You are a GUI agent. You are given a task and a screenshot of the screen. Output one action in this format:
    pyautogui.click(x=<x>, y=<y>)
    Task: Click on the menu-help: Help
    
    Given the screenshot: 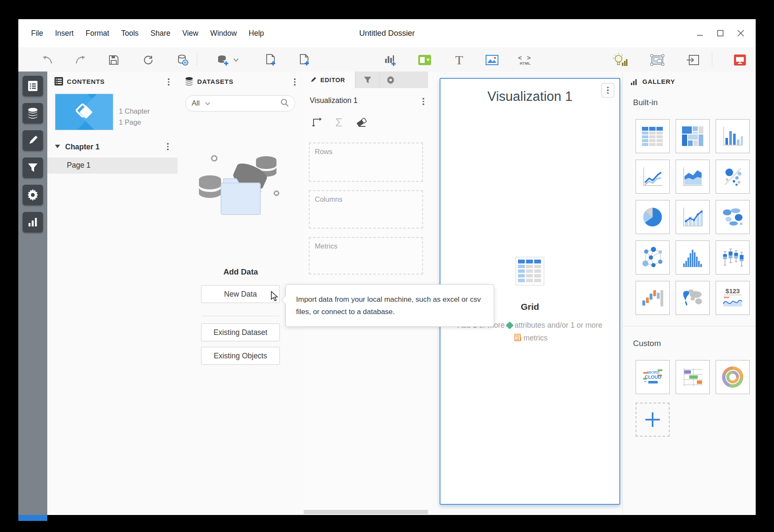 What is the action you would take?
    pyautogui.click(x=256, y=33)
    